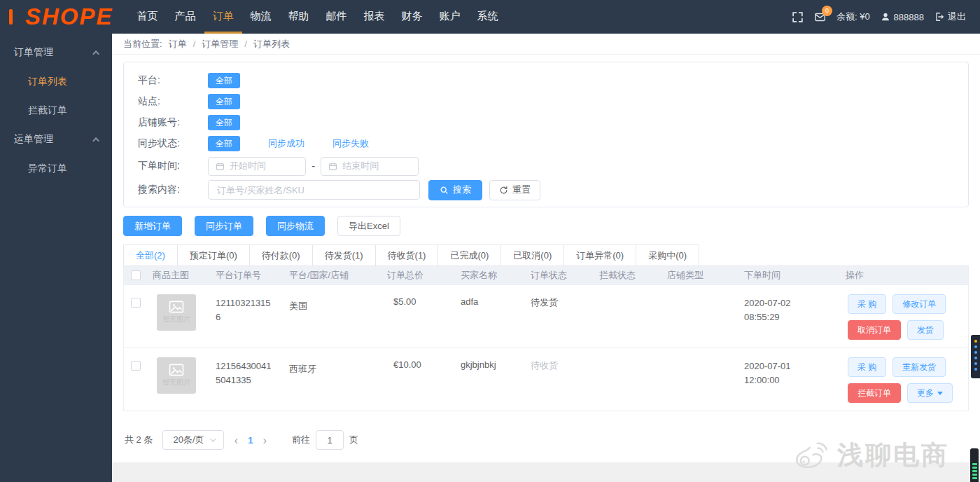 This screenshot has width=980, height=482. Describe the element at coordinates (34, 139) in the screenshot. I see `sidebar-group-label: 运单管理` at that location.